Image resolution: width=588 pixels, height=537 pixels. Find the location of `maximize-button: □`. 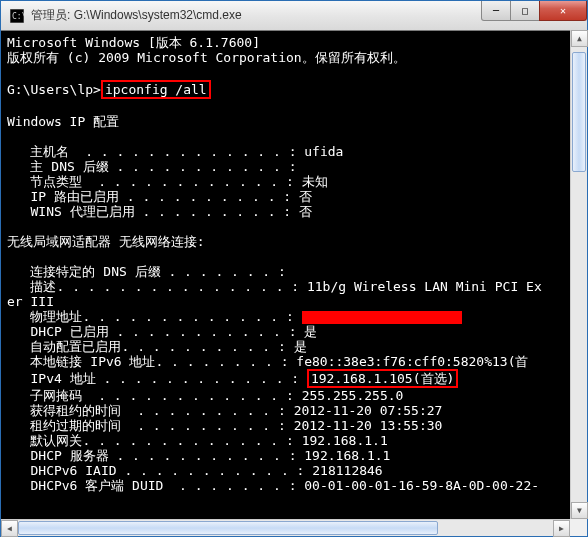

maximize-button: □ is located at coordinates (525, 11).